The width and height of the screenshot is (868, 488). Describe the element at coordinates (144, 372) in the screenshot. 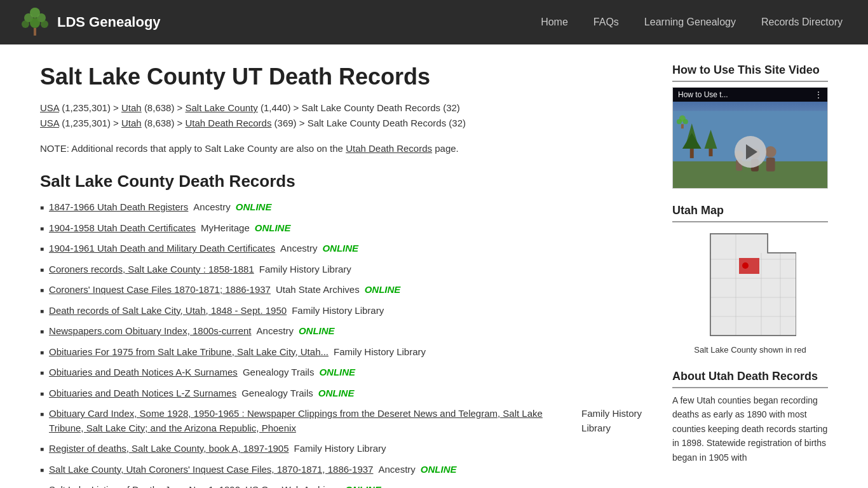

I see `record-link: Obituaries and Death Notices A-K Surname…` at that location.